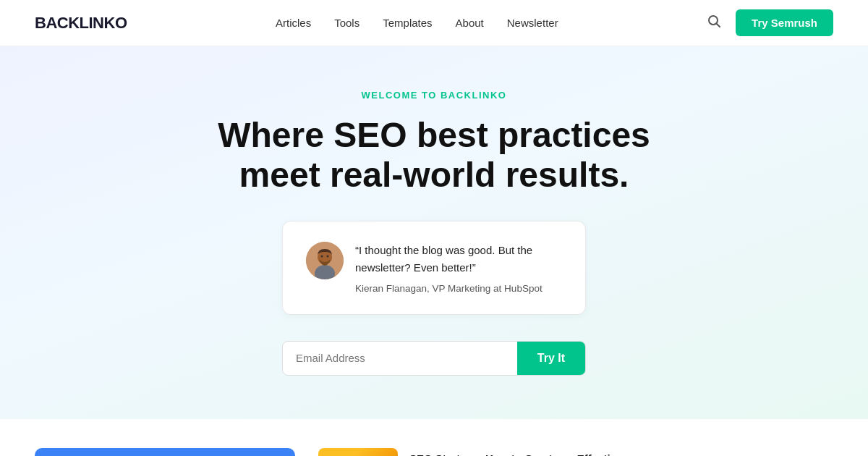 This screenshot has width=868, height=456. I want to click on email-form: Try It, so click(434, 358).